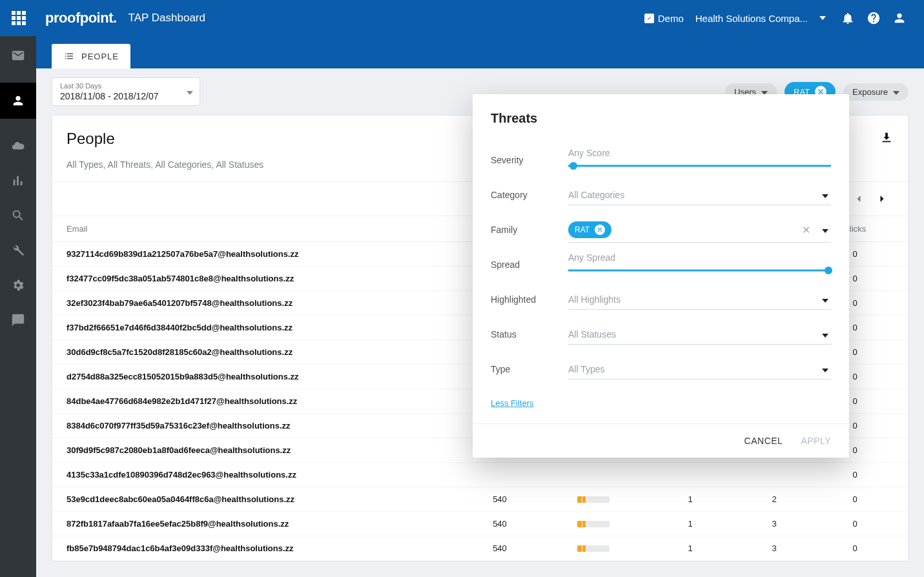 This screenshot has width=924, height=577. What do you see at coordinates (597, 195) in the screenshot?
I see `category-value: All Categories` at bounding box center [597, 195].